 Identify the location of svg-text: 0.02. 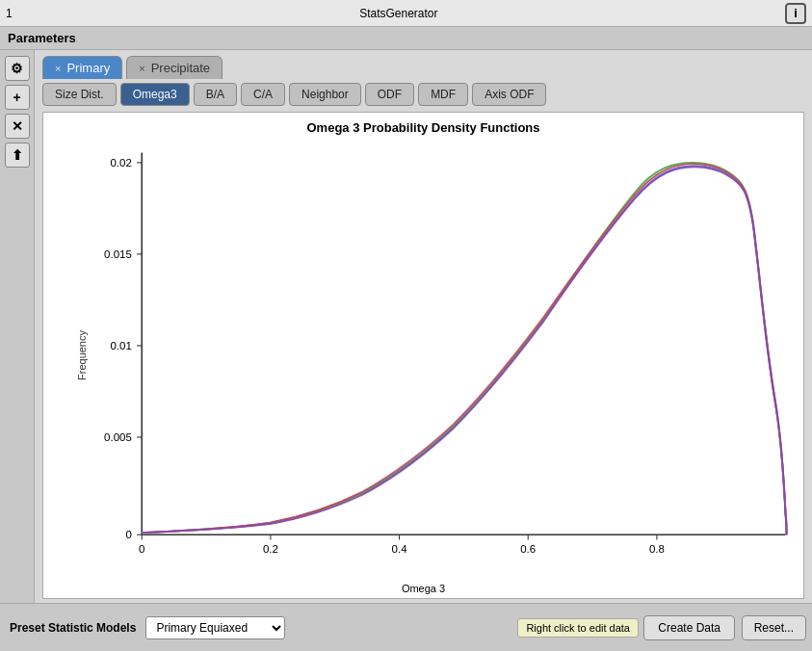
(120, 163).